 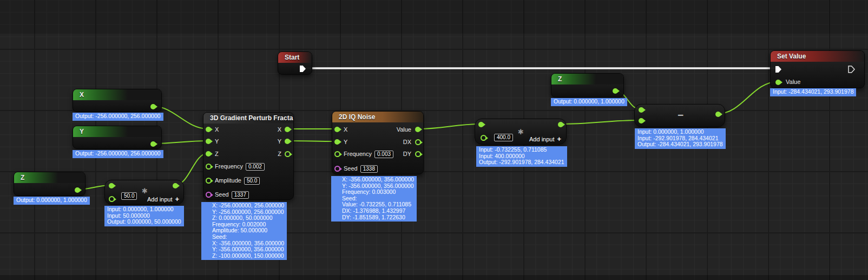 What do you see at coordinates (209, 181) in the screenshot?
I see `input-pin-amplitude` at bounding box center [209, 181].